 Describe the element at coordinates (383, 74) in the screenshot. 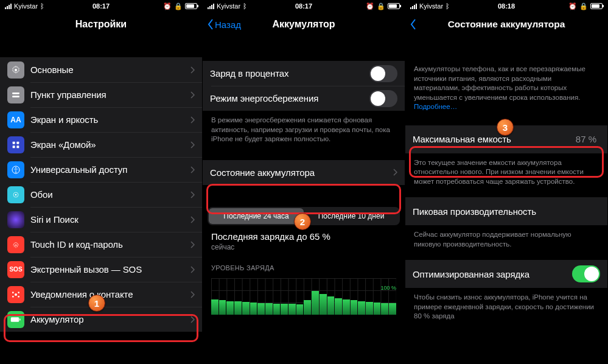

I see `toggle-battery-percentage` at that location.